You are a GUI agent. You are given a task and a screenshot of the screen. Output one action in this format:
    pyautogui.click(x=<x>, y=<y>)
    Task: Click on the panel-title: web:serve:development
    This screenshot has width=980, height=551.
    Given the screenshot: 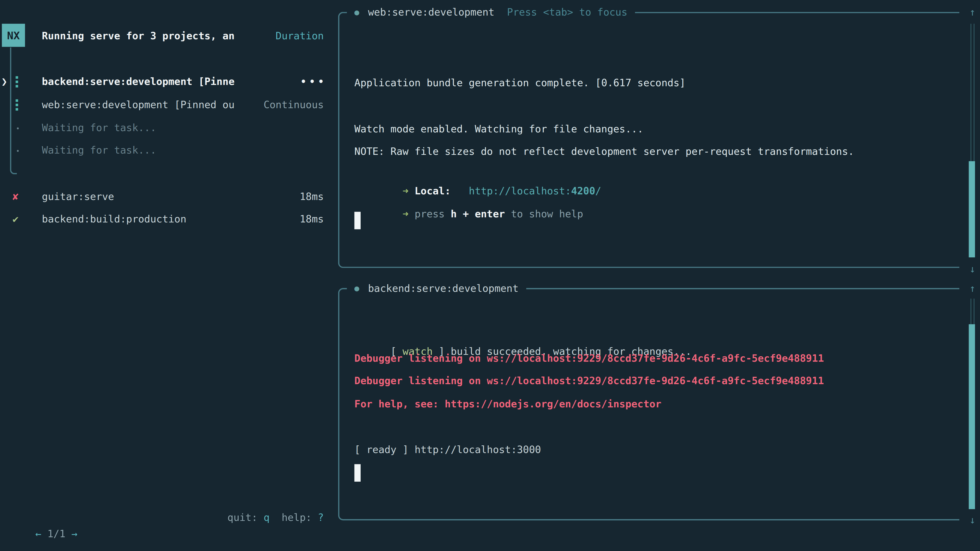 What is the action you would take?
    pyautogui.click(x=431, y=12)
    